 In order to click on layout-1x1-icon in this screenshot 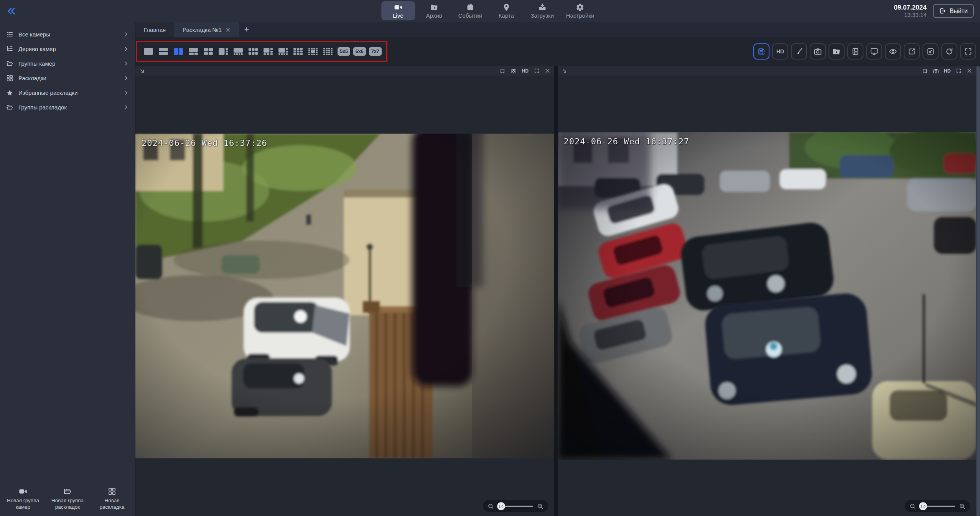, I will do `click(148, 51)`.